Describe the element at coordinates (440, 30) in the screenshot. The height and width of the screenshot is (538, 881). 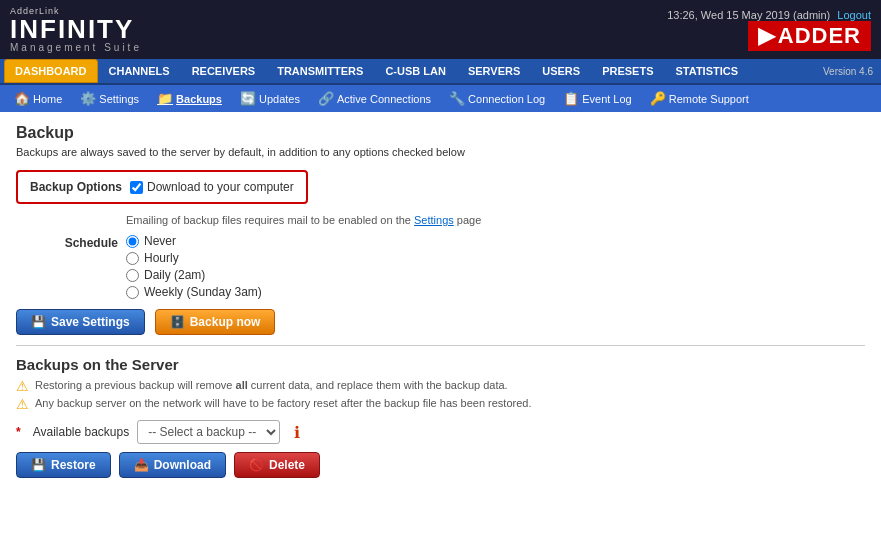
I see `header: AdderLink INFINITY Management Suite 13:2…` at that location.